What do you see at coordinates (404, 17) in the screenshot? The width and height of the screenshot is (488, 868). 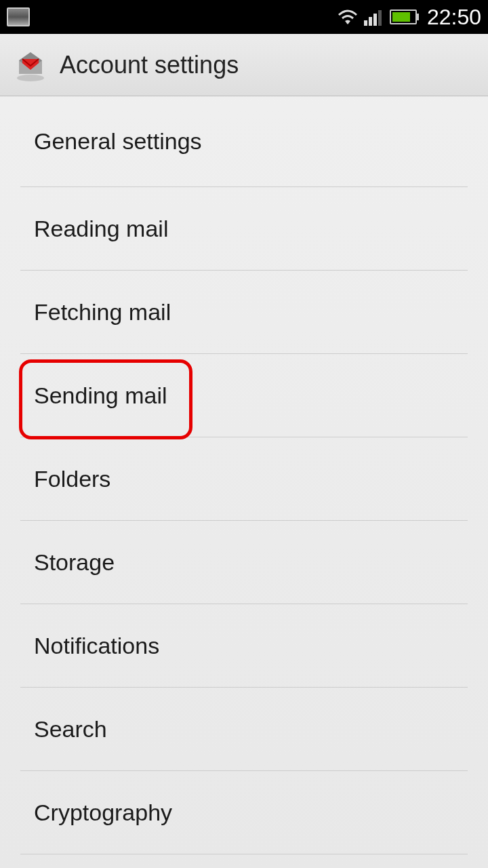 I see `battery-icon` at bounding box center [404, 17].